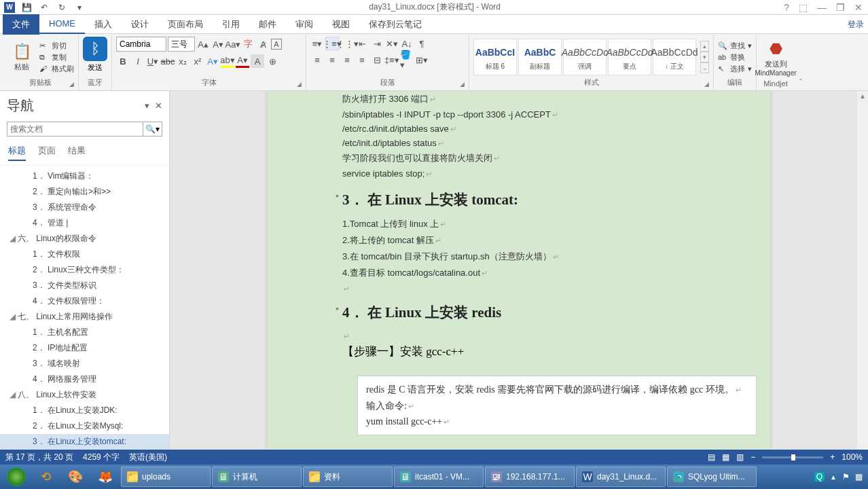 The image size is (868, 489). I want to click on collapse-ribbon-icon: ˇ, so click(801, 62).